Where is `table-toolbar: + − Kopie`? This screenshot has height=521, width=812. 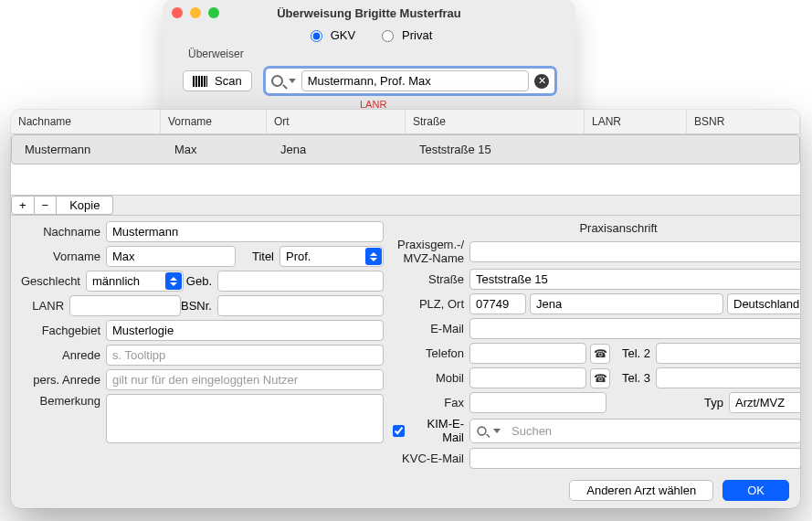
table-toolbar: + − Kopie is located at coordinates (406, 206).